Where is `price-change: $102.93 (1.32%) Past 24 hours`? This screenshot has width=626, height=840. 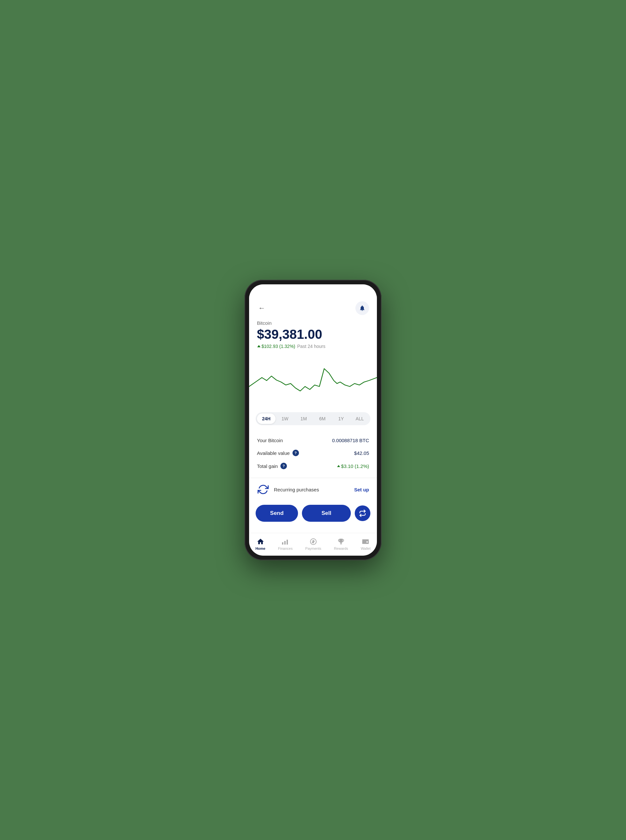 price-change: $102.93 (1.32%) Past 24 hours is located at coordinates (313, 346).